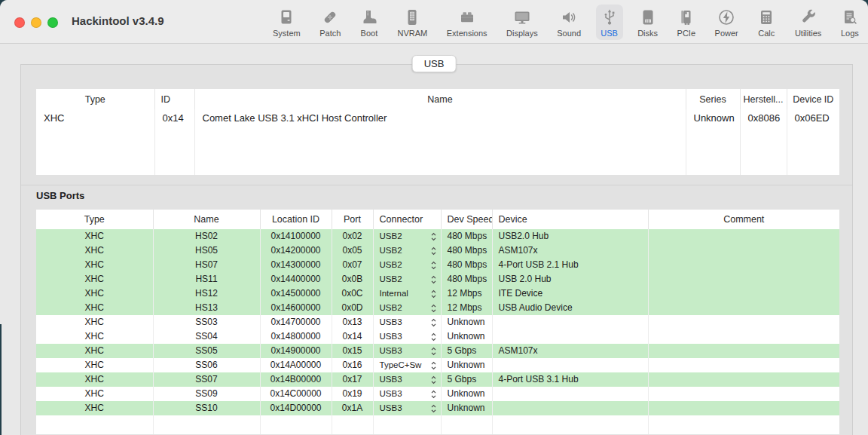 The width and height of the screenshot is (868, 435). What do you see at coordinates (466, 237) in the screenshot?
I see `port-dev-speed: 480 Mbps` at bounding box center [466, 237].